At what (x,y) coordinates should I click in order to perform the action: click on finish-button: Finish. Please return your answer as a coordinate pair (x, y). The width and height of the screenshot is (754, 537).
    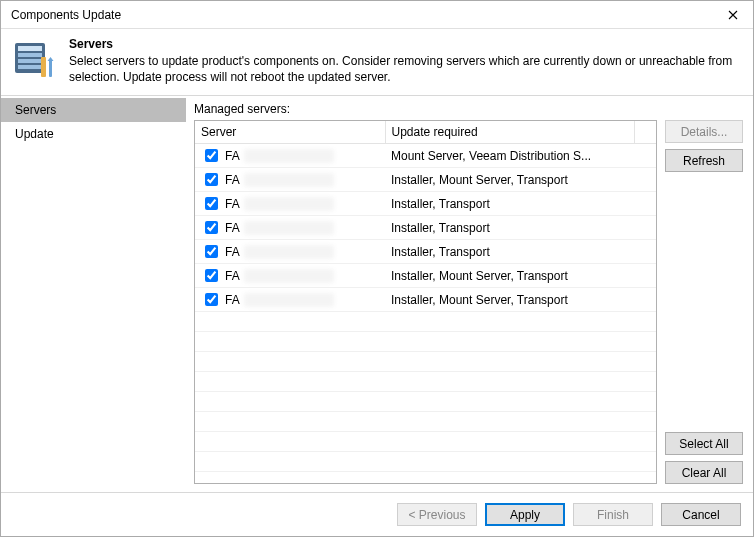
    Looking at the image, I should click on (613, 514).